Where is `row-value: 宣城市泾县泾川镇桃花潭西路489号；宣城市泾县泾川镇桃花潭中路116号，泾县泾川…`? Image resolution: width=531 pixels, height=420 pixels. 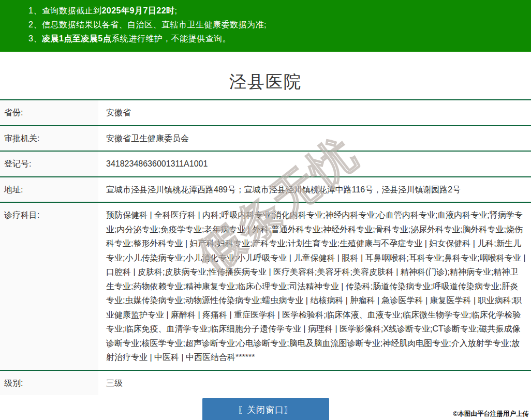
row-value: 宣城市泾县泾川镇桃花潭西路489号；宣城市泾县泾川镇桃花潭中路116号，泾县泾川… is located at coordinates (315, 190).